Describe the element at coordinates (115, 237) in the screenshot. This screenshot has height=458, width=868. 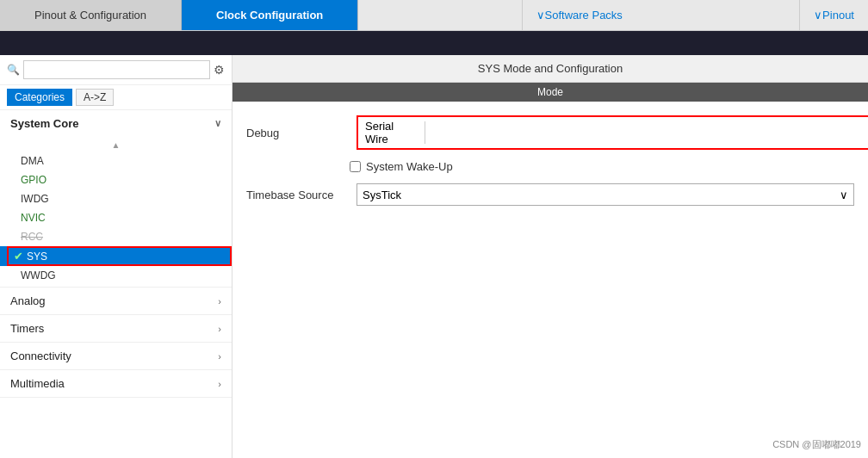
I see `sidebar-item-rcc: RCC` at that location.